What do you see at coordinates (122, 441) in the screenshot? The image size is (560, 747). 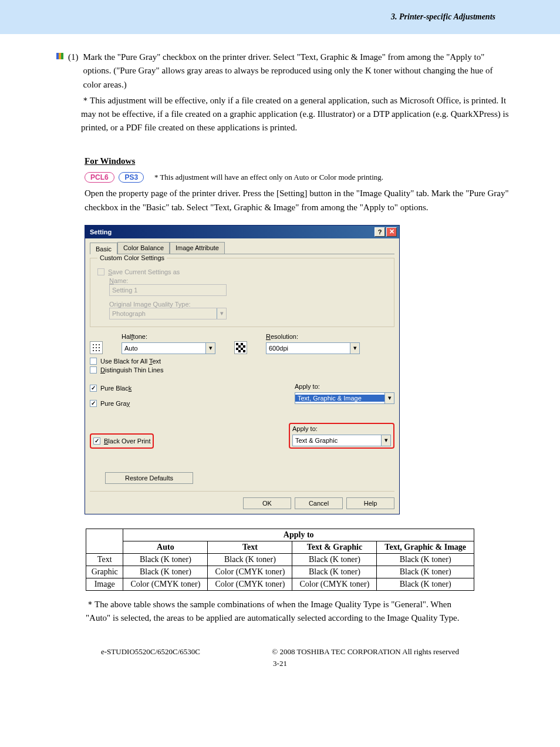 I see `black-overprint-highlight: ✓ Black Over Print` at bounding box center [122, 441].